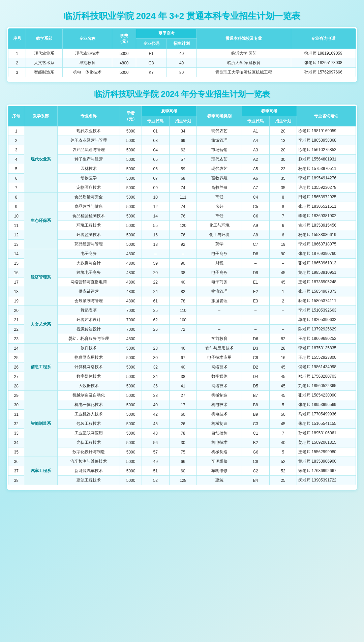 Image resolution: width=364 pixels, height=642 pixels. I want to click on cell-spring-cat: 机电技术, so click(219, 443).